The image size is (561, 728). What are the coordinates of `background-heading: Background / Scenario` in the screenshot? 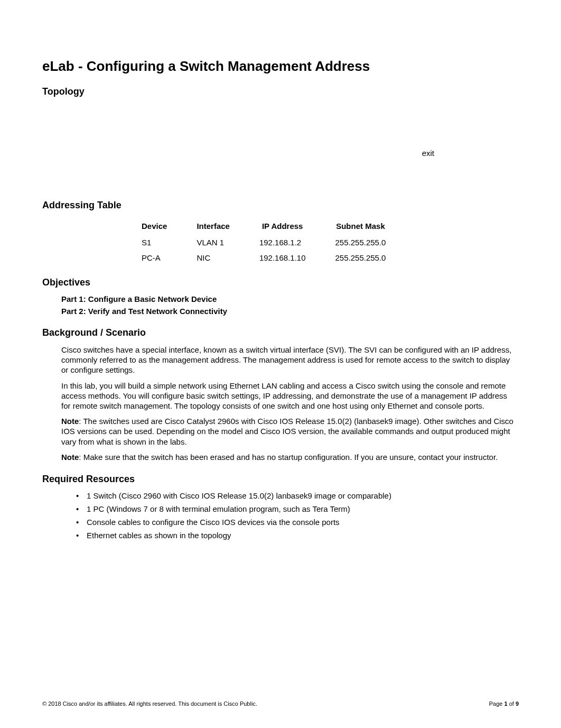 It's located at (280, 333).